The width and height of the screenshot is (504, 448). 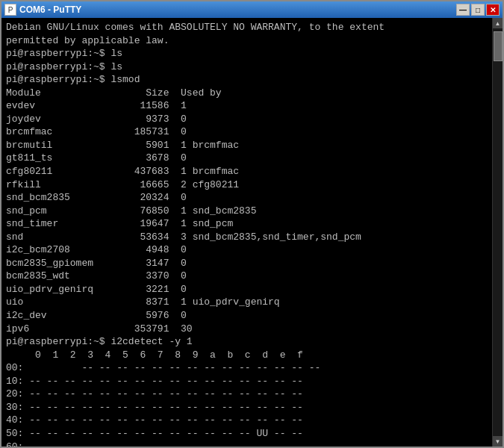 What do you see at coordinates (498, 23) in the screenshot?
I see `scroll-up-button: ▲` at bounding box center [498, 23].